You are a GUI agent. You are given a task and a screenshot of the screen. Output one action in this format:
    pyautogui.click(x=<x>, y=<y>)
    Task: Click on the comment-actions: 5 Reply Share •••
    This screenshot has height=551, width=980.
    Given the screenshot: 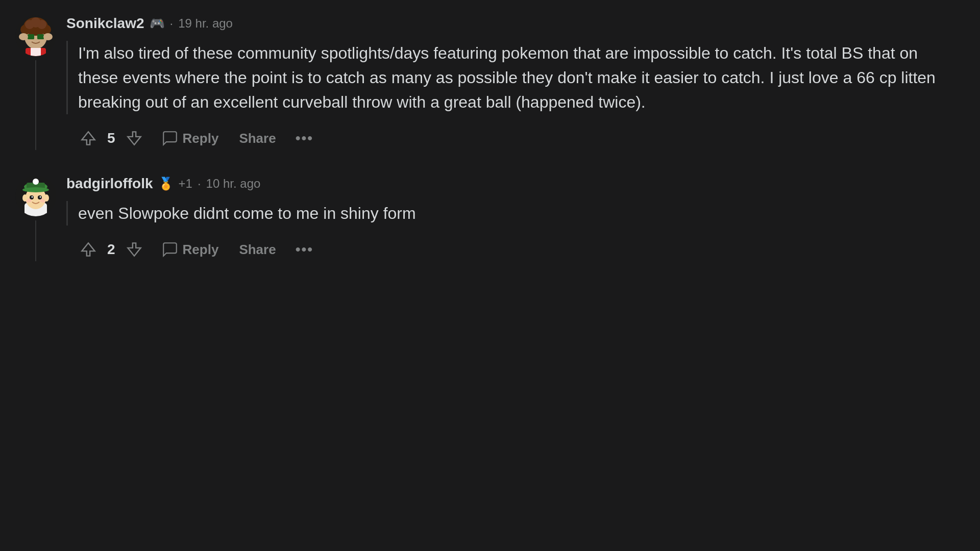 What is the action you would take?
    pyautogui.click(x=510, y=138)
    